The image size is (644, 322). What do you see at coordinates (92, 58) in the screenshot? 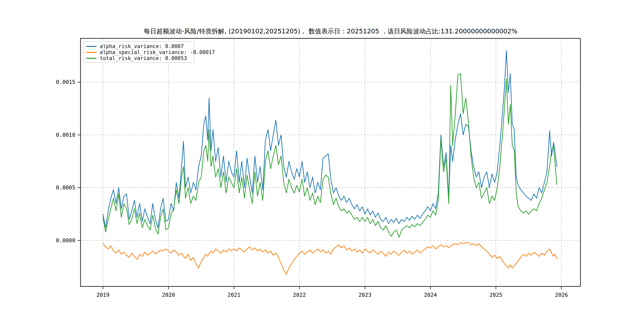
I see `legend-line-sample-green` at bounding box center [92, 58].